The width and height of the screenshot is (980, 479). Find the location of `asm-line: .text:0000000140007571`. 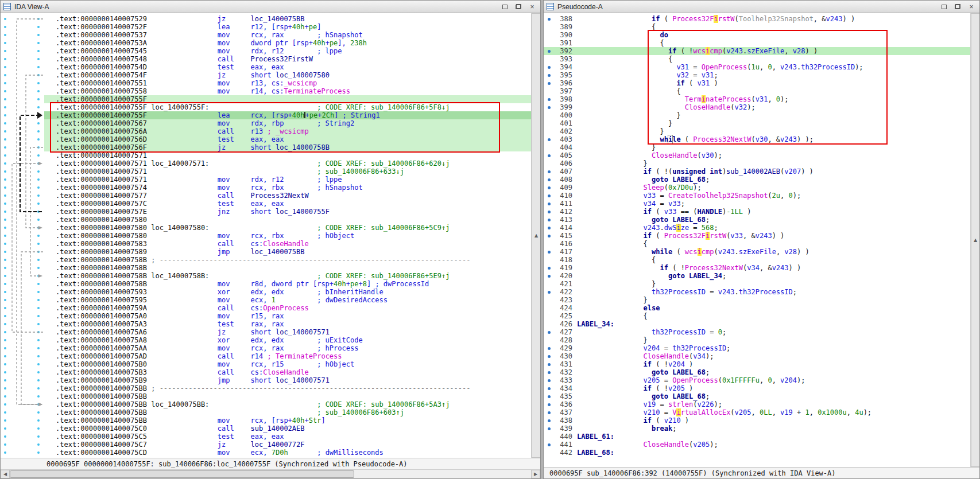

asm-line: .text:0000000140007571 is located at coordinates (288, 155).